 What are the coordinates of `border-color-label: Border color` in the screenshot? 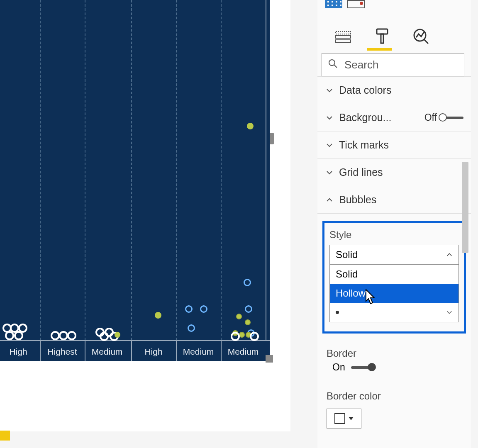 It's located at (394, 392).